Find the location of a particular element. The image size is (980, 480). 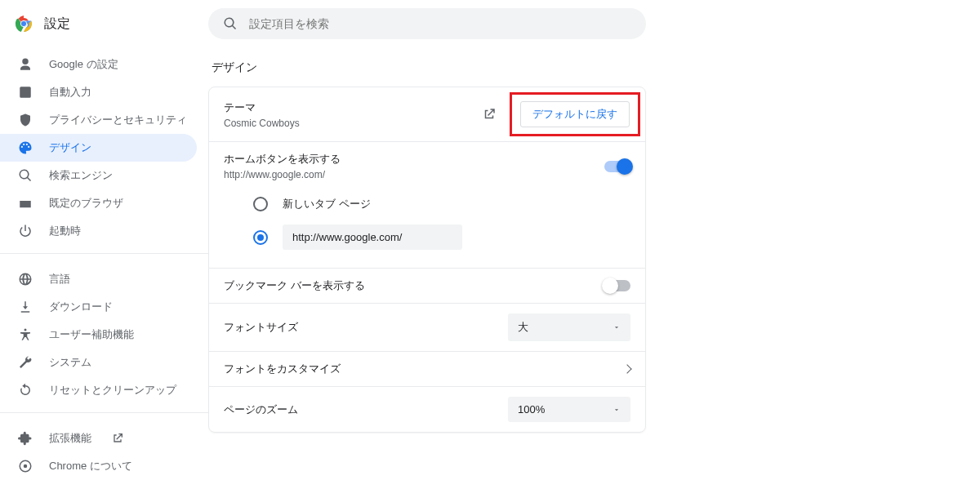

chrome-logo-icon is located at coordinates (24, 24).